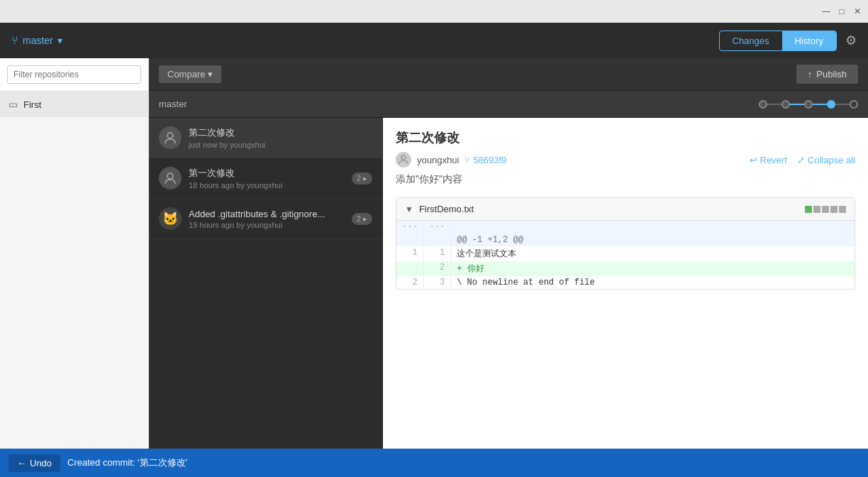  What do you see at coordinates (265, 219) in the screenshot?
I see `commit-item-3: 🐱 Added .gitattributes & .gitignore... 1…` at bounding box center [265, 219].